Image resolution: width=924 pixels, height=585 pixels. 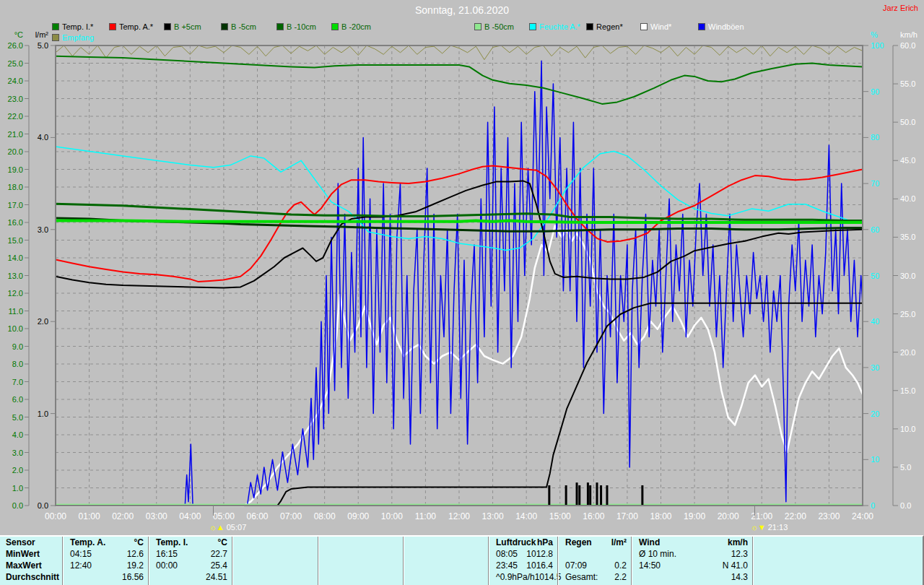 I want to click on humidity-axis-label: 20, so click(x=875, y=414).